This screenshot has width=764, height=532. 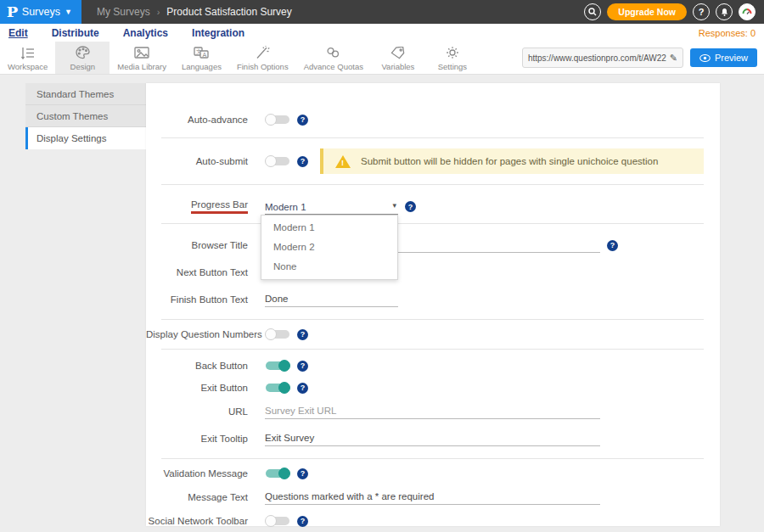 What do you see at coordinates (76, 33) in the screenshot?
I see `tab-distribute: Distribute` at bounding box center [76, 33].